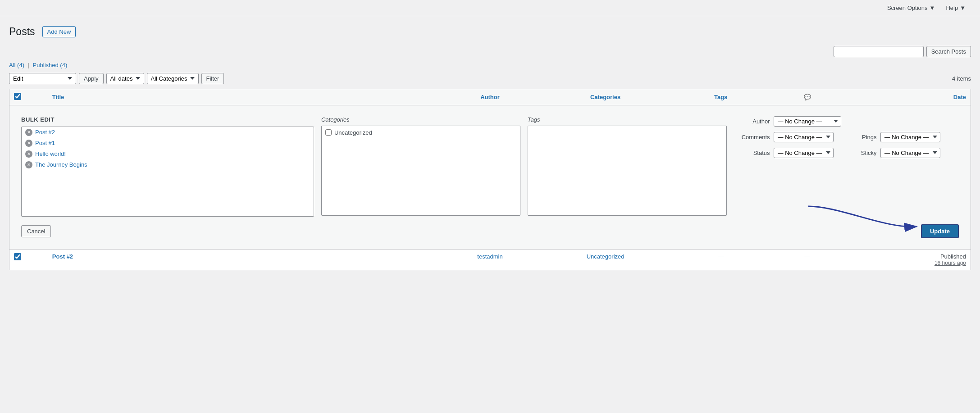 This screenshot has width=980, height=413. I want to click on bulk-edit-label: BULK EDIT, so click(168, 122).